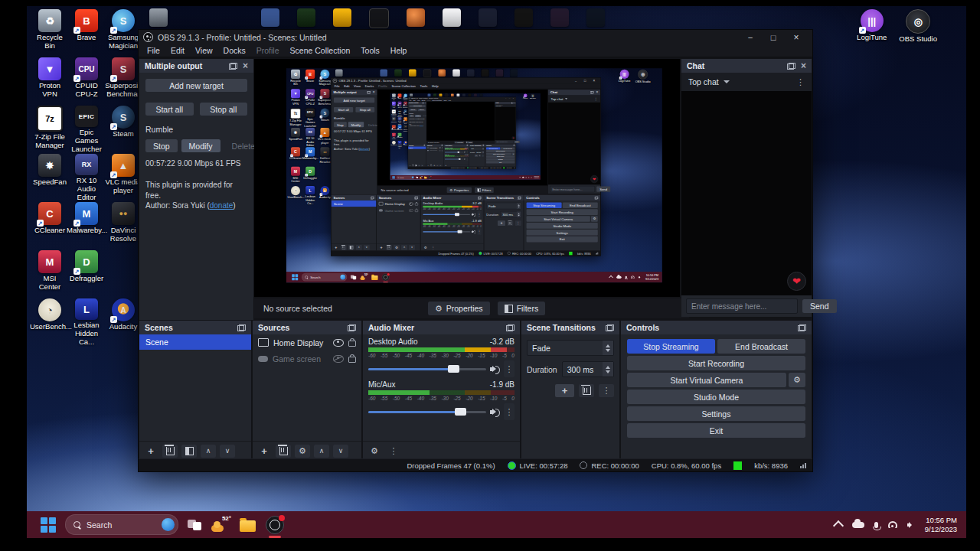 The height and width of the screenshot is (551, 980). I want to click on menu-view: View, so click(204, 51).